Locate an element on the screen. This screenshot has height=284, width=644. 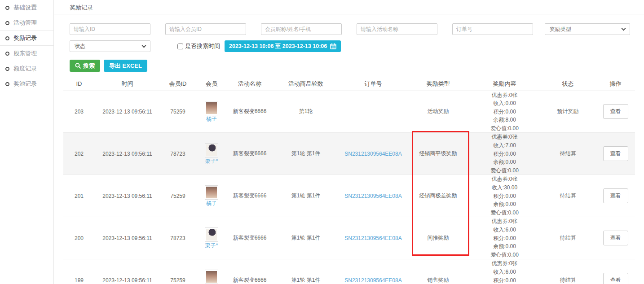
export-excel-label: 导出 EXCEL is located at coordinates (126, 66).